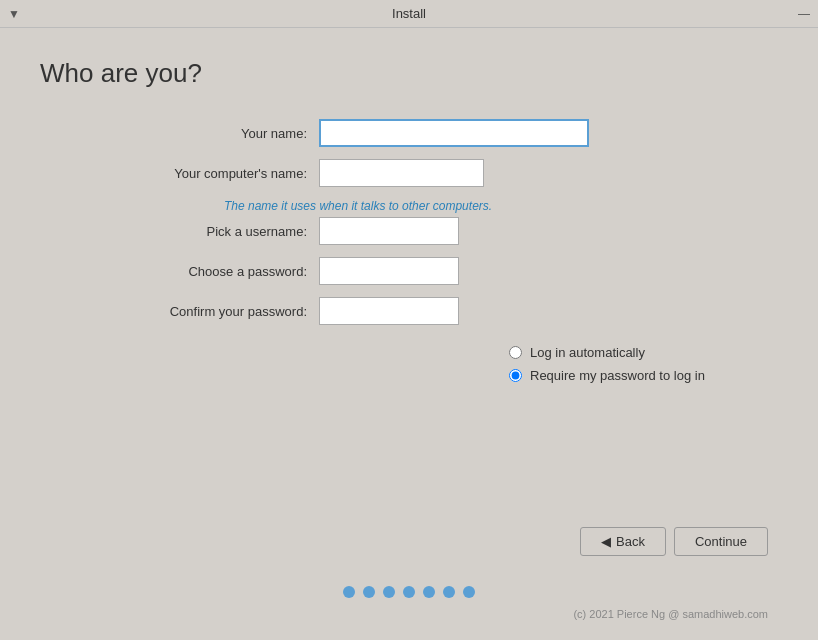 The width and height of the screenshot is (818, 640). I want to click on confirm-password-label: Confirm your password:, so click(224, 312).